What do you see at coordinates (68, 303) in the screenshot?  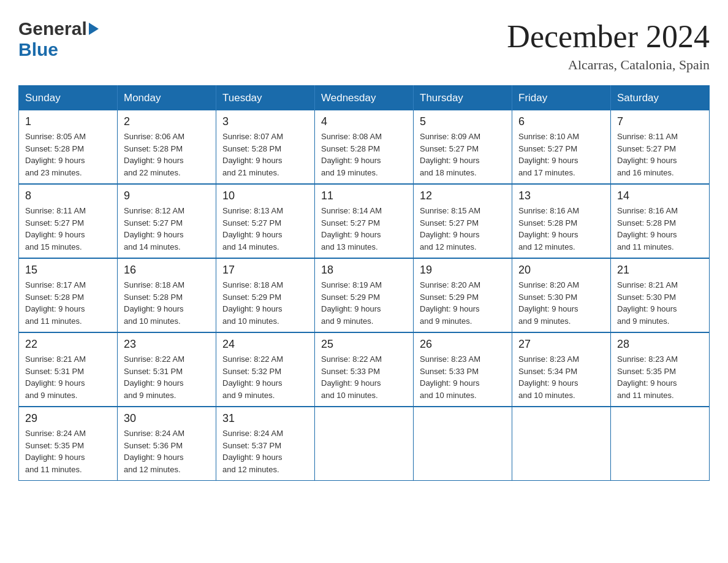 I see `day-info: Sunrise: 8:17 AMSunset: 5:28 PMDaylight:…` at bounding box center [68, 303].